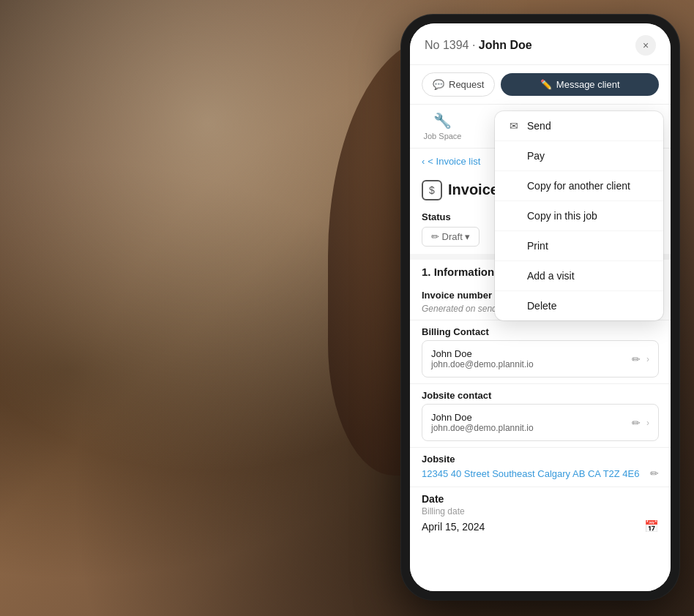 The height and width of the screenshot is (616, 694). I want to click on message-label: Message client, so click(589, 85).